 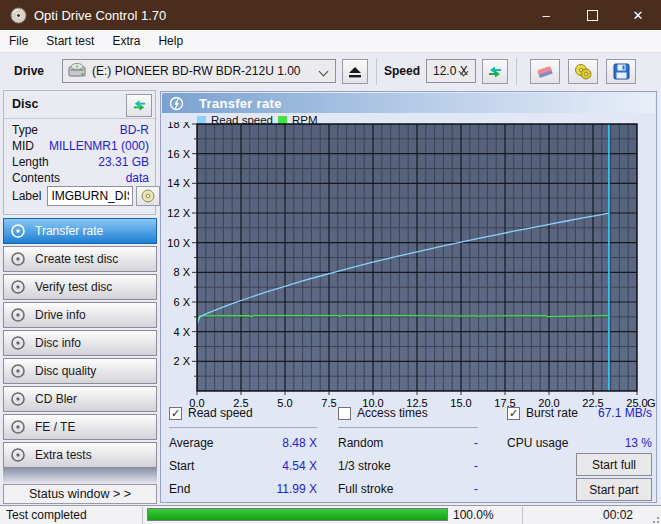 I want to click on transfer-rate-icon, so click(x=176, y=104).